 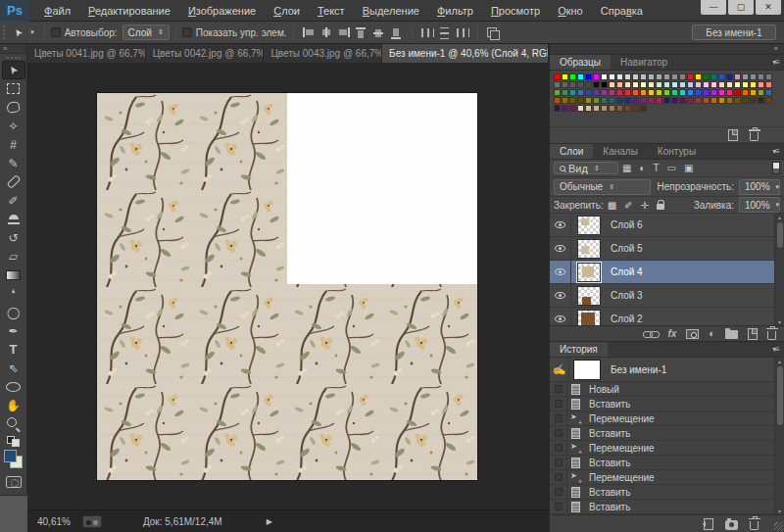 I want to click on auto-align-layers-icon, so click(x=493, y=33).